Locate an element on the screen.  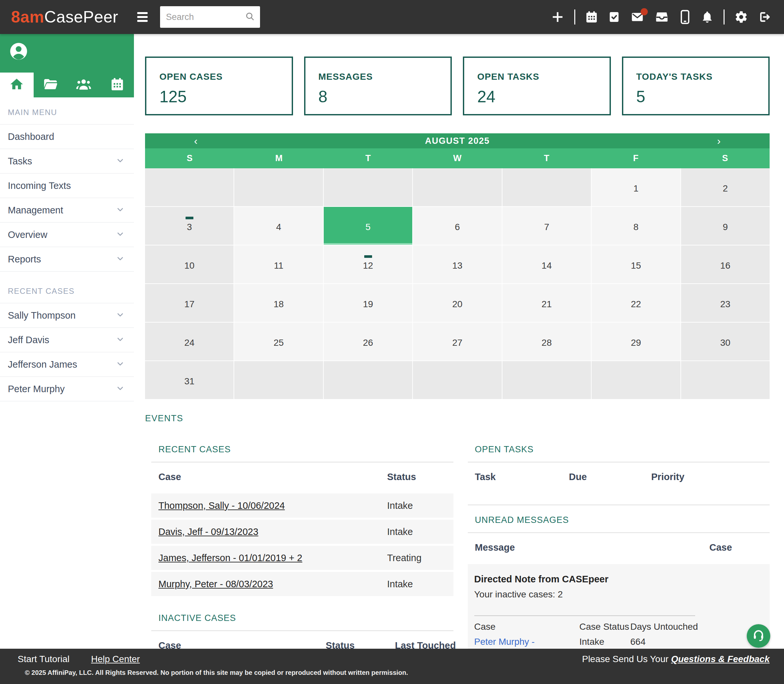
signout-icon is located at coordinates (765, 17).